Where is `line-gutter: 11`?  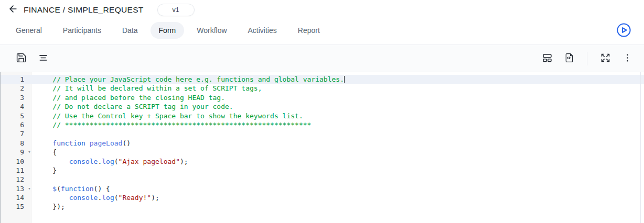
line-gutter: 11 is located at coordinates (17, 171).